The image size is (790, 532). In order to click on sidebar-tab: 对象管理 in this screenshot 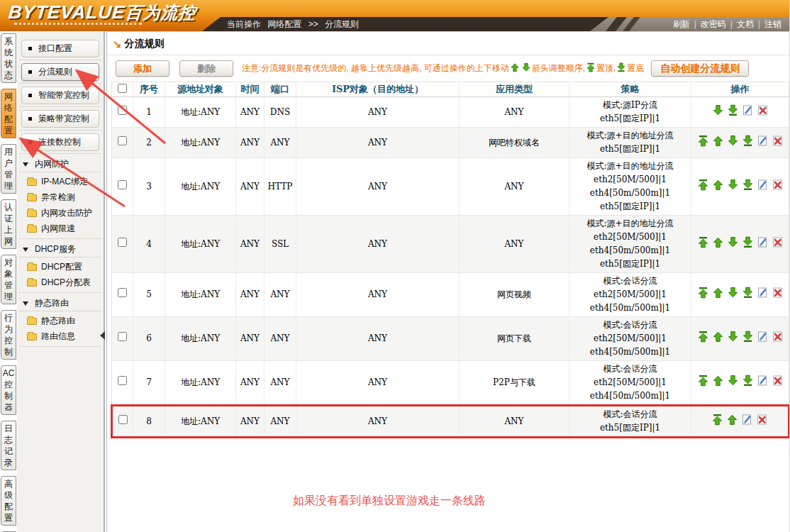, I will do `click(9, 279)`.